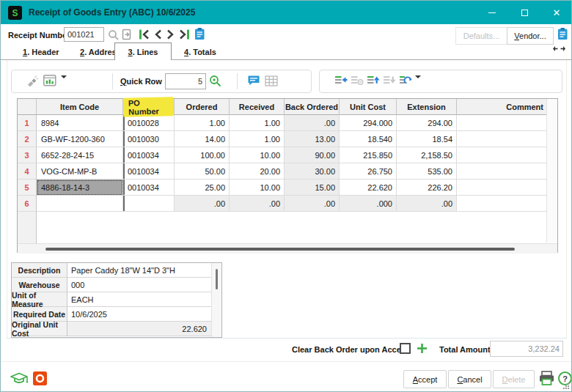 This screenshot has width=572, height=392. Describe the element at coordinates (80, 155) in the screenshot. I see `cell-item-code: 6652-28-24-15` at that location.